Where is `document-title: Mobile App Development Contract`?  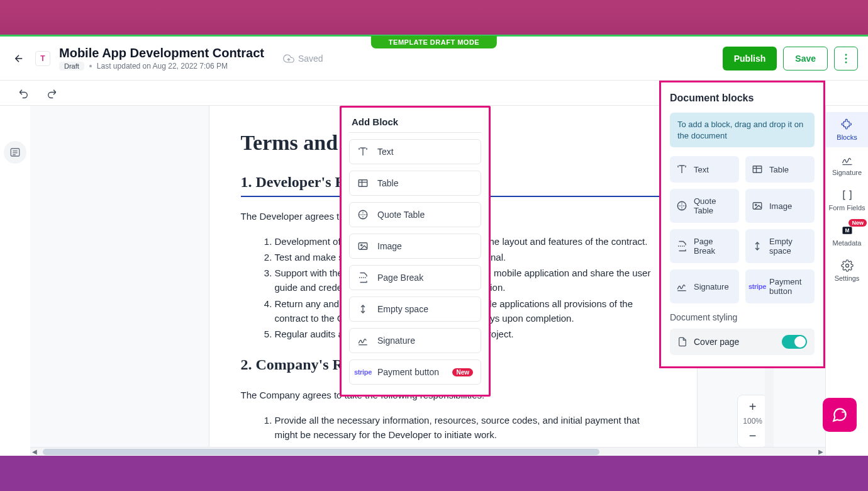
document-title: Mobile App Development Contract is located at coordinates (162, 53).